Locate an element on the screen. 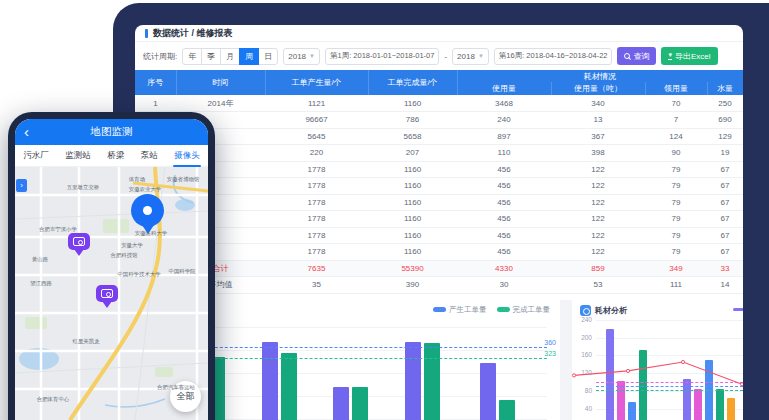 The width and height of the screenshot is (769, 420). download-icon: ▾ is located at coordinates (670, 56).